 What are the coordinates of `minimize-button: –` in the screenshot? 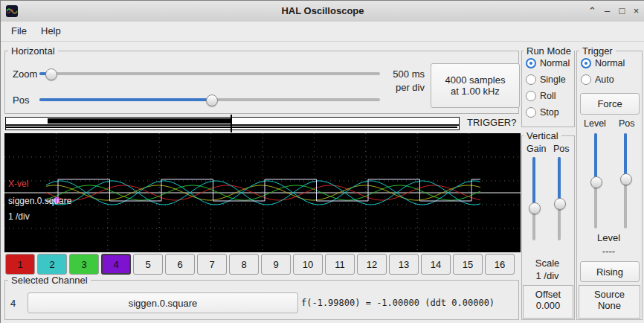 It's located at (607, 10).